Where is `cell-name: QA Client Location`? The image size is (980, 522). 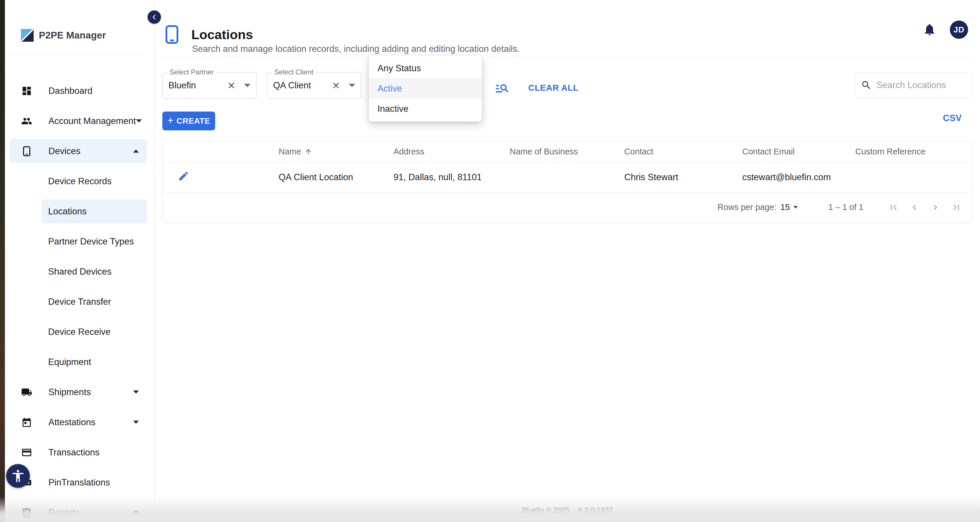
cell-name: QA Client Location is located at coordinates (336, 177).